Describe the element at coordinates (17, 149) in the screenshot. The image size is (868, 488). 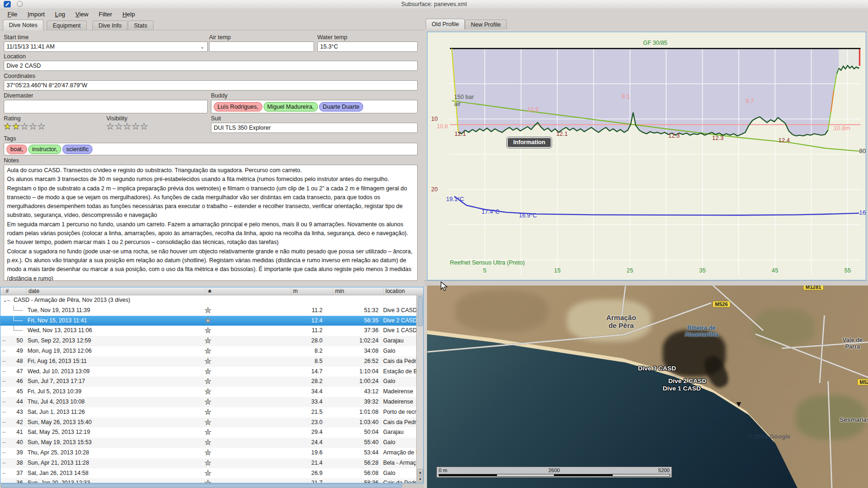
I see `tag-pill: boat,` at that location.